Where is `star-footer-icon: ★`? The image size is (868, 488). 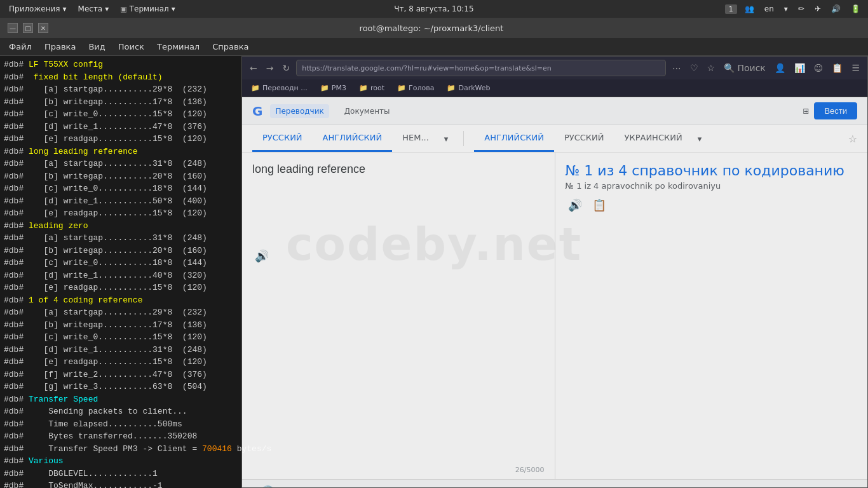 star-footer-icon: ★ is located at coordinates (323, 486).